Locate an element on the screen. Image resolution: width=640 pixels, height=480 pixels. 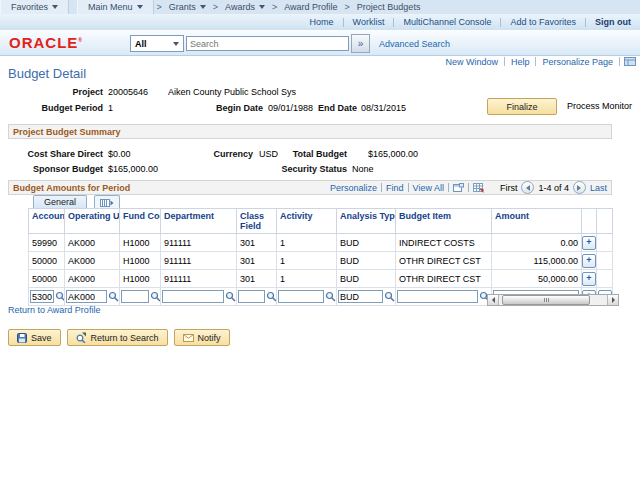
help-link: Help is located at coordinates (520, 62).